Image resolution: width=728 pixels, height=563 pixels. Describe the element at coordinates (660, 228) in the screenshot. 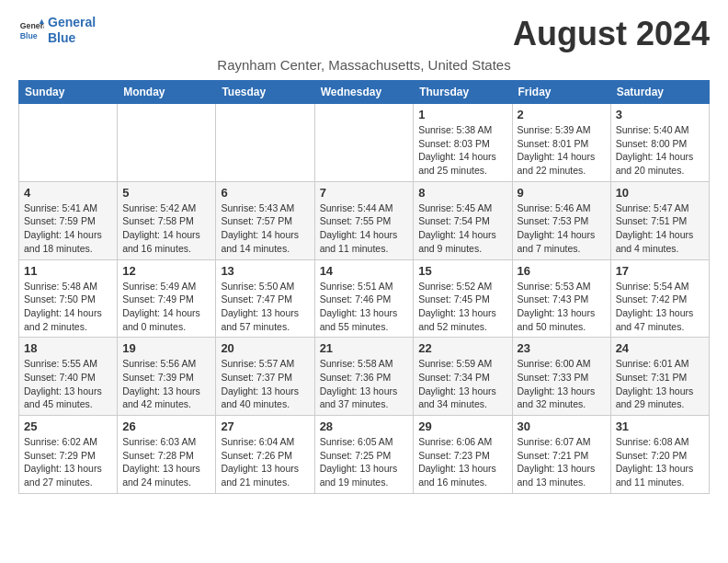

I see `day-info: Sunrise: 5:47 AM Sunset: 7:51 PM Dayligh…` at that location.